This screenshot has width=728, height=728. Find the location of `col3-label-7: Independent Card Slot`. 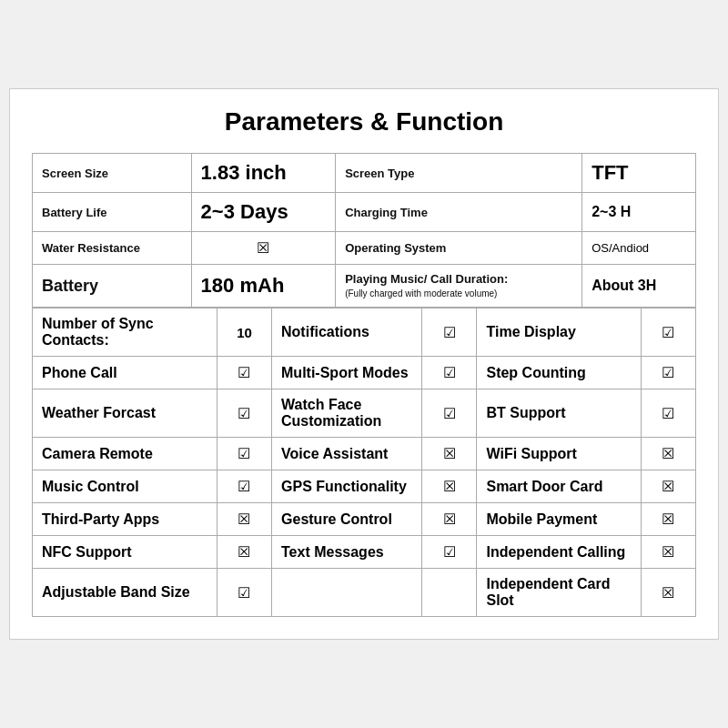

col3-label-7: Independent Card Slot is located at coordinates (559, 593).